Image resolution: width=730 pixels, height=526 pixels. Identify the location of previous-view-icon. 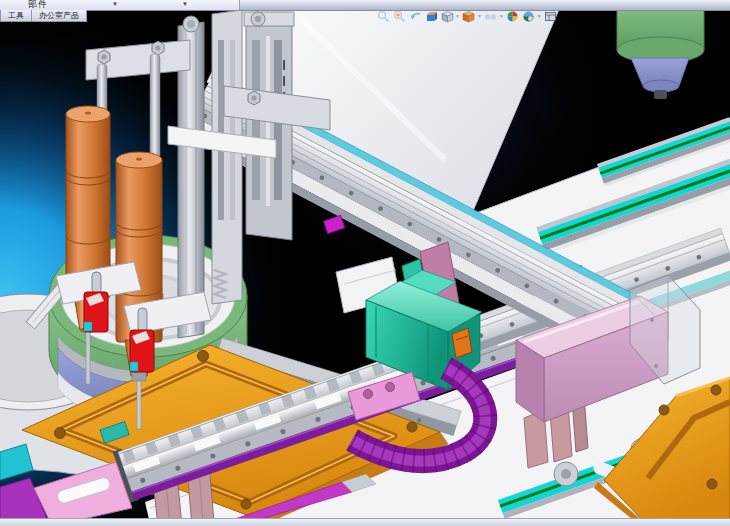
(415, 17).